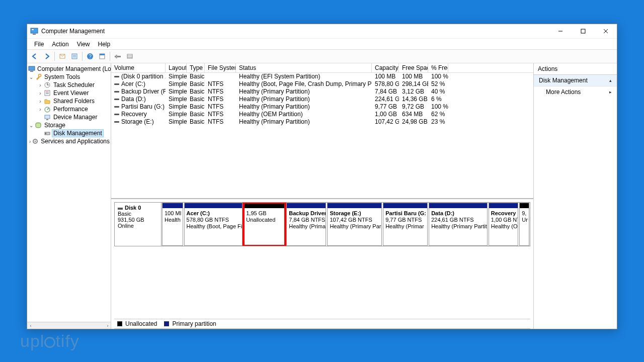  Describe the element at coordinates (322, 92) in the screenshot. I see `volume-row: Backup Driver (F:)SimpleBasicNTFSHealthy…` at that location.